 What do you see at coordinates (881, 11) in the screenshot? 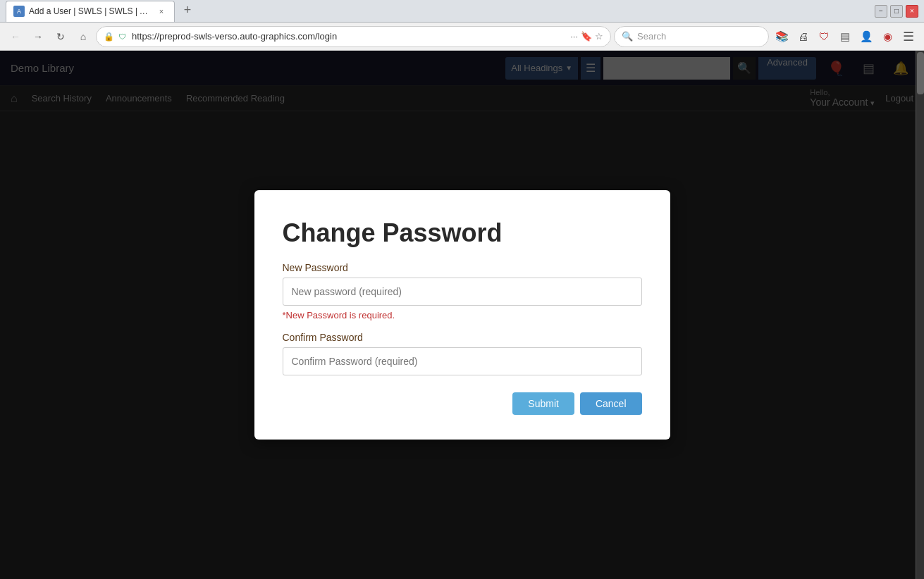
I see `minimize-button: −` at bounding box center [881, 11].